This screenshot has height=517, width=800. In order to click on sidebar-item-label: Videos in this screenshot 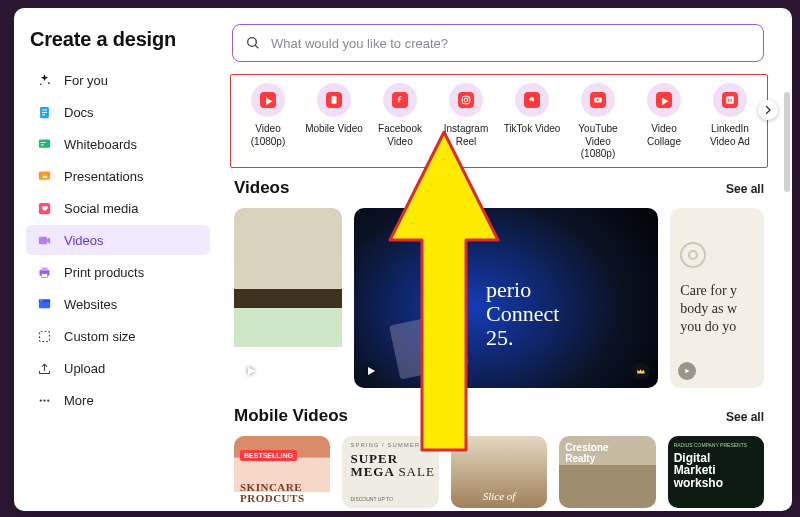, I will do `click(84, 240)`.